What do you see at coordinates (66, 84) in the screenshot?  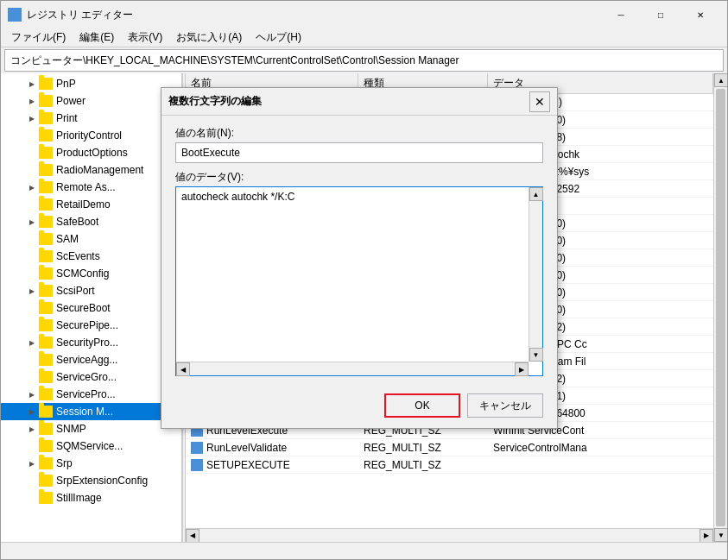 I see `tree-label-pnp: PnP` at bounding box center [66, 84].